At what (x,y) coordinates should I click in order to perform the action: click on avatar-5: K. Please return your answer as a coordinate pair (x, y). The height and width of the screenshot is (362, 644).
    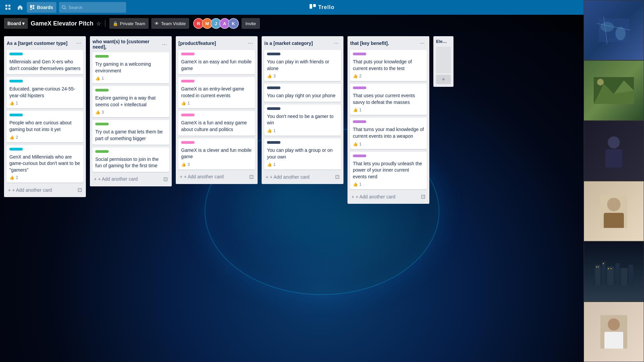
    Looking at the image, I should click on (233, 23).